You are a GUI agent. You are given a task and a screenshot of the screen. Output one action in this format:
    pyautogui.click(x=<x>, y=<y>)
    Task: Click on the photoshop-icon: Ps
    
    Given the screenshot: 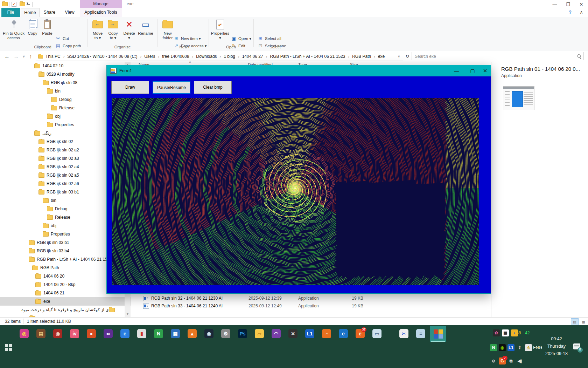 What is the action you would take?
    pyautogui.click(x=243, y=334)
    